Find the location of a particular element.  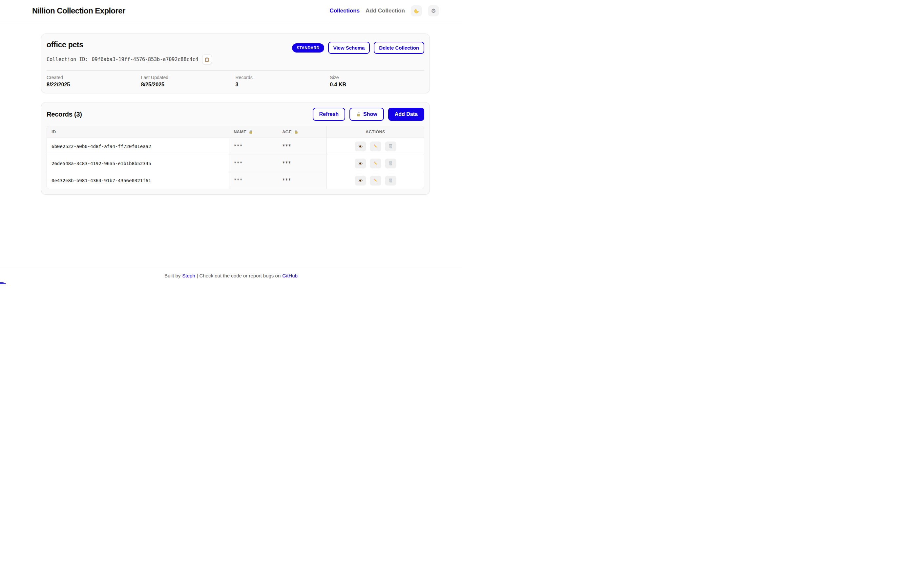

main-content: office pets Collection ID: 09f6aba3-19ff… is located at coordinates (235, 114).